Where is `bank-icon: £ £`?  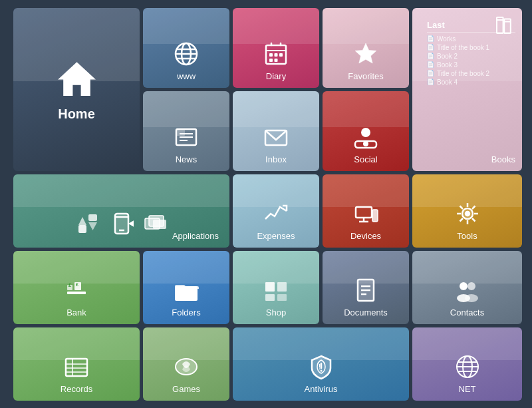 bank-icon: £ £ is located at coordinates (76, 290).